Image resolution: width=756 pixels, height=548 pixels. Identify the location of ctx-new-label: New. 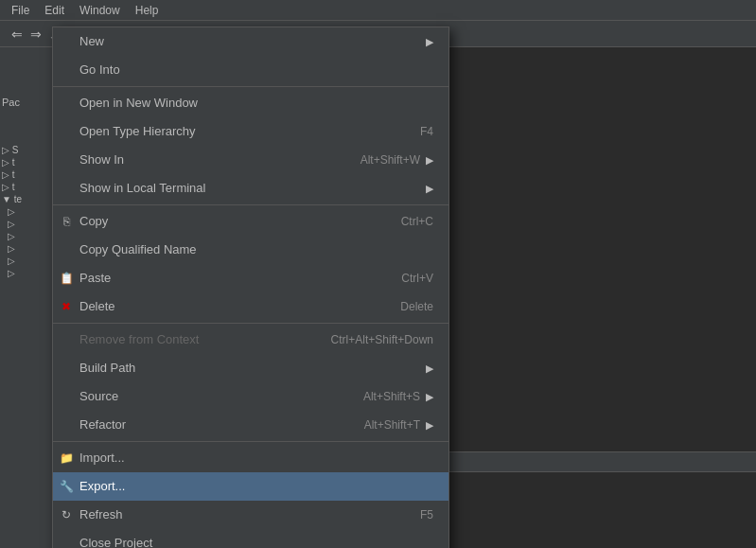
(92, 42).